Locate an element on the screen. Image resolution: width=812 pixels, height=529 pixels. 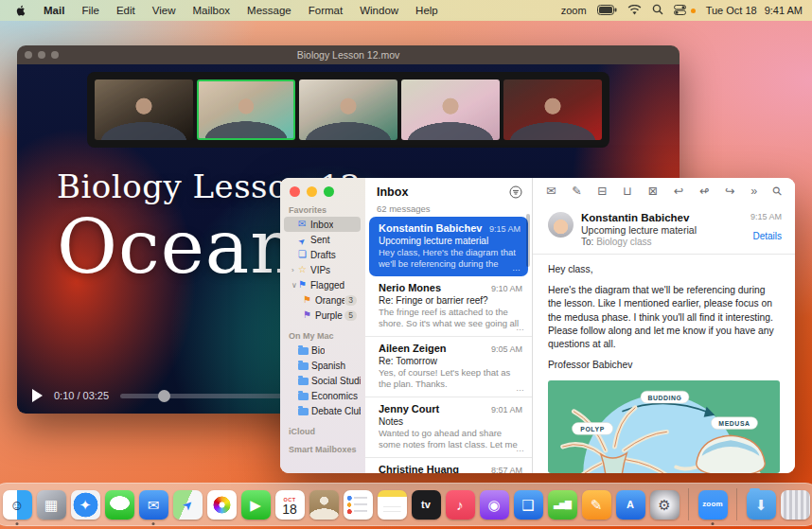
sidebar-item-bio: Bio is located at coordinates (322, 350).